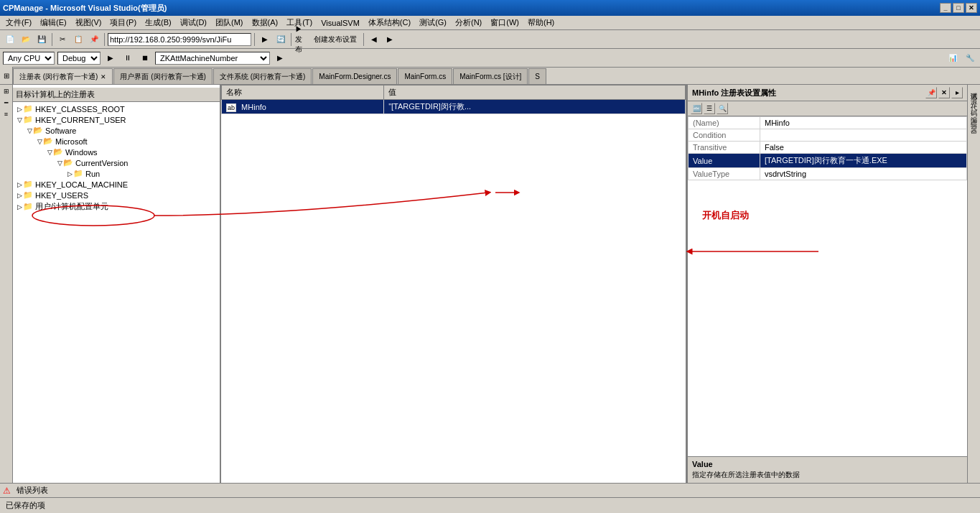 Image resolution: width=980 pixels, height=513 pixels. Describe the element at coordinates (490, 76) in the screenshot. I see `tab-mainform-design: MainForm.cs [设计]` at that location.